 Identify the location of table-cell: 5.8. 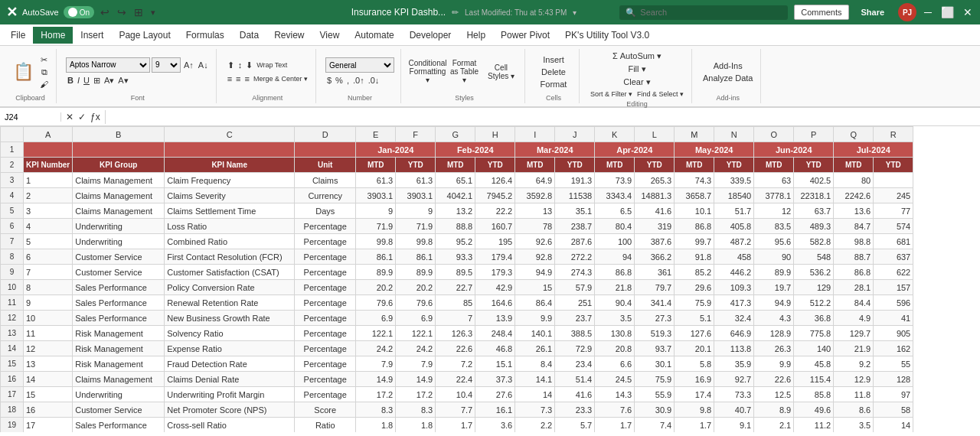
(694, 364).